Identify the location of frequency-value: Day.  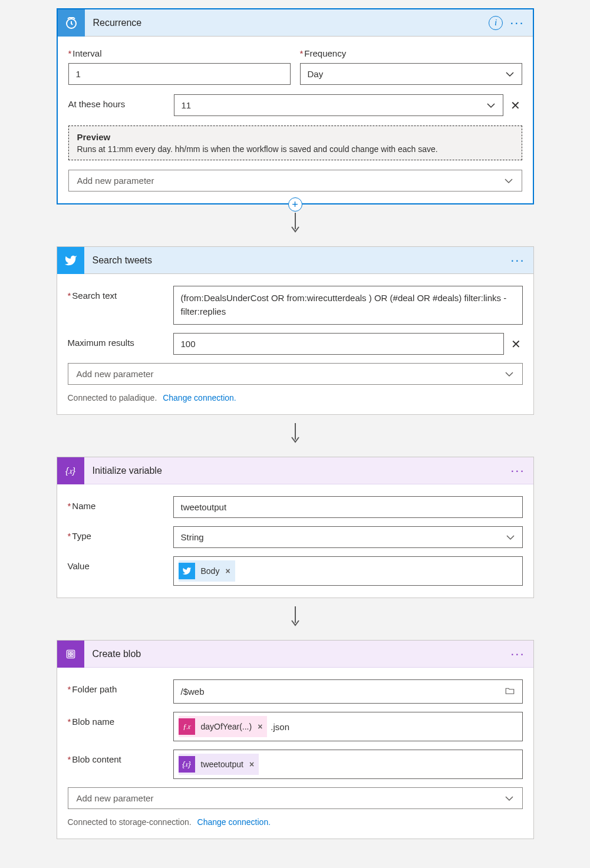
(316, 74).